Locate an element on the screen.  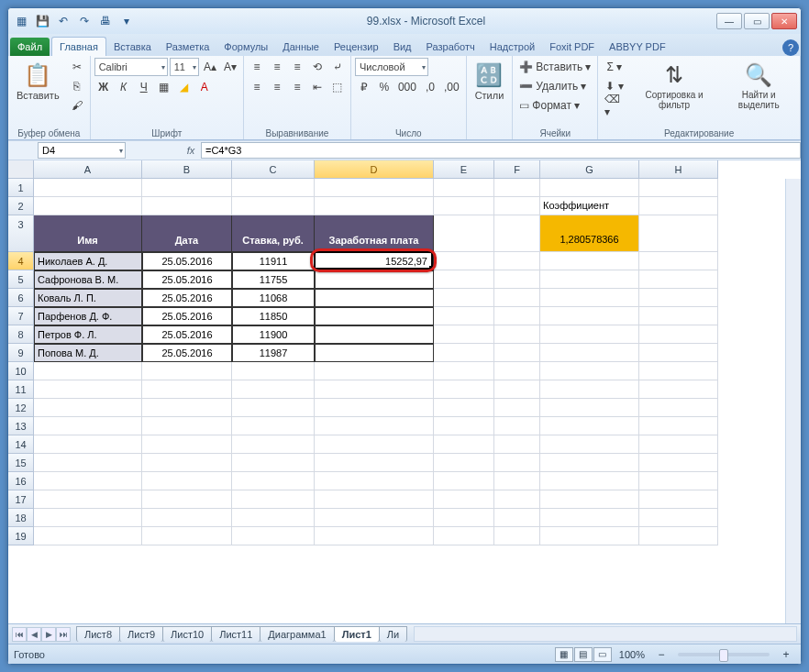
row-header-3: 3 is located at coordinates (21, 234).